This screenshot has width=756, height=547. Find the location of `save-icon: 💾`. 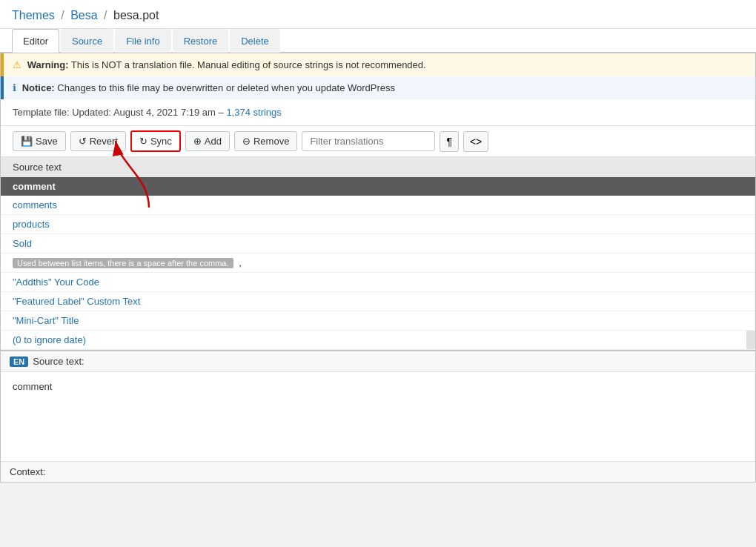

save-icon: 💾 is located at coordinates (27, 141).